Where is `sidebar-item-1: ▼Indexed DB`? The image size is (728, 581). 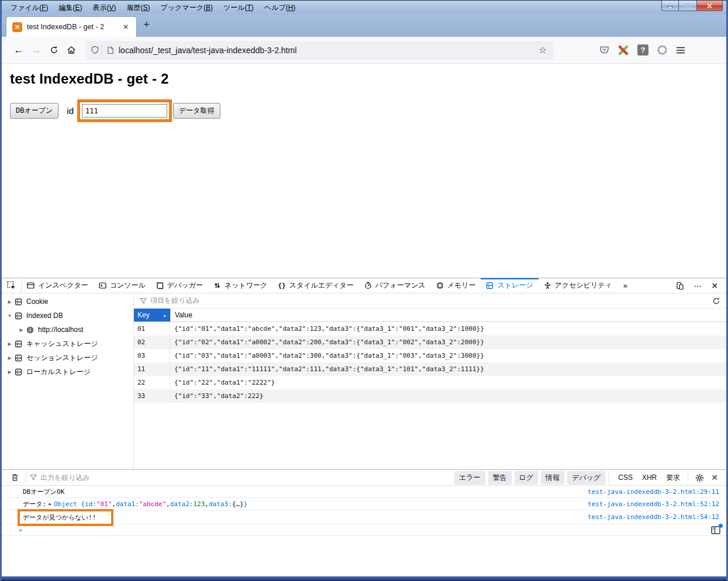
sidebar-item-1: ▼Indexed DB is located at coordinates (68, 316).